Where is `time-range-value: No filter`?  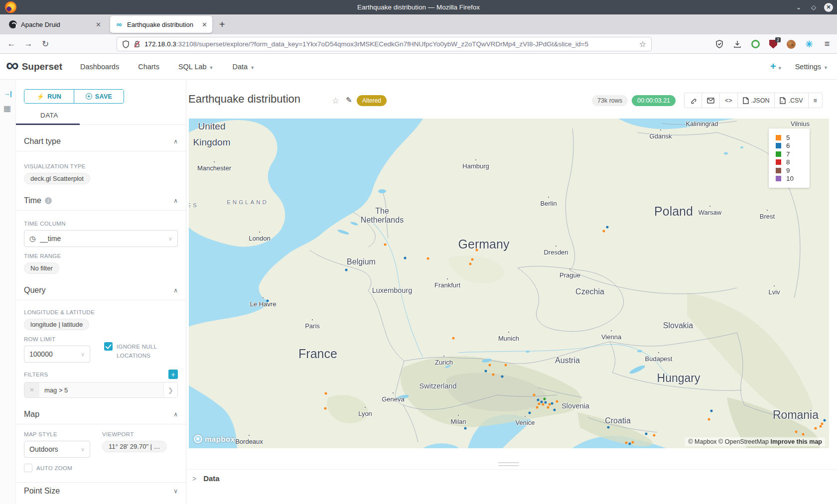 time-range-value: No filter is located at coordinates (42, 268).